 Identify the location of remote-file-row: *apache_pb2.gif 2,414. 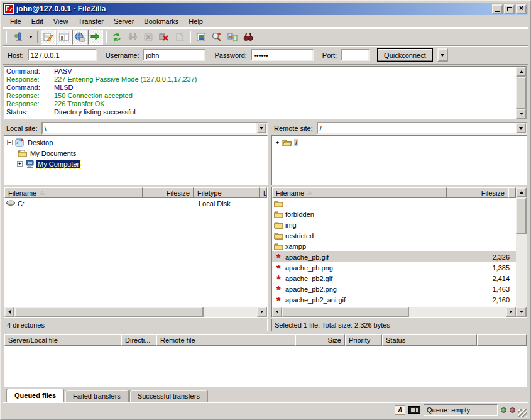
(394, 278).